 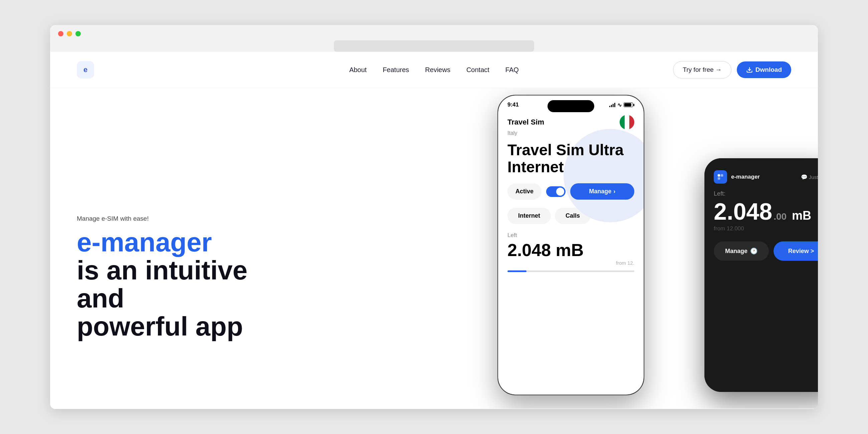 What do you see at coordinates (737, 177) in the screenshot?
I see `notif-app: e-manager` at bounding box center [737, 177].